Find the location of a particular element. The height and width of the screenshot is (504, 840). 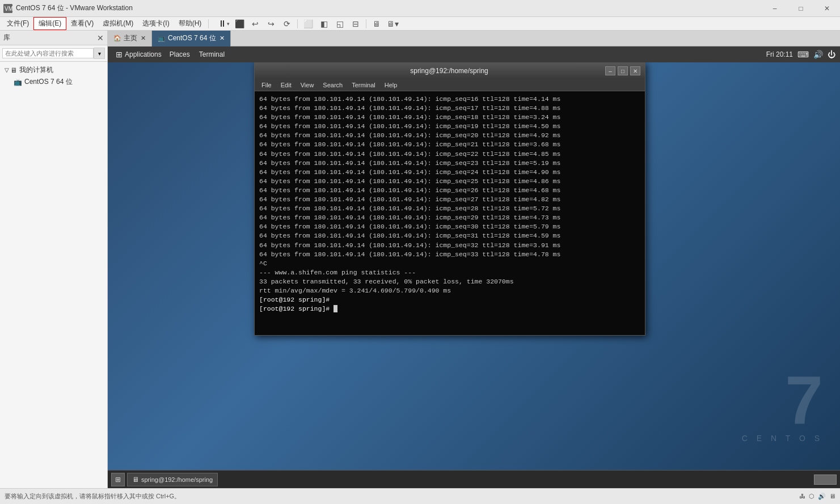

terminal-maximize-button: □ is located at coordinates (623, 71).